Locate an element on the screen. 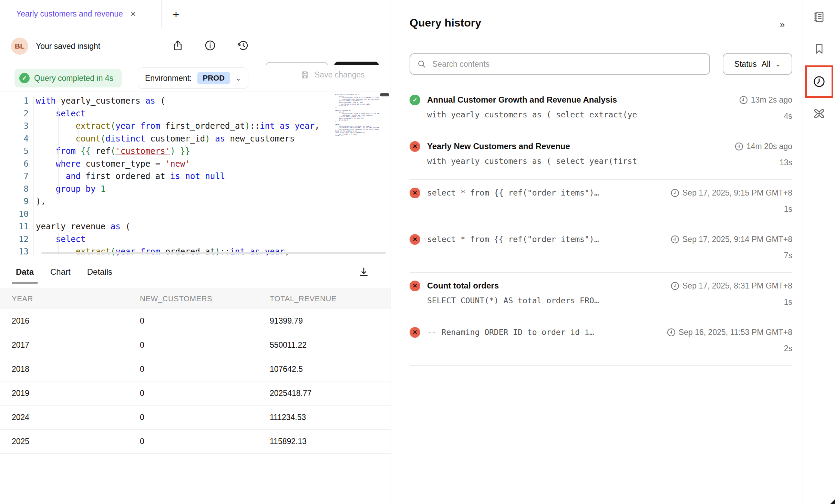 The height and width of the screenshot is (504, 835). history-item-preview: with yearly_customers as ( select year(f… is located at coordinates (532, 161).